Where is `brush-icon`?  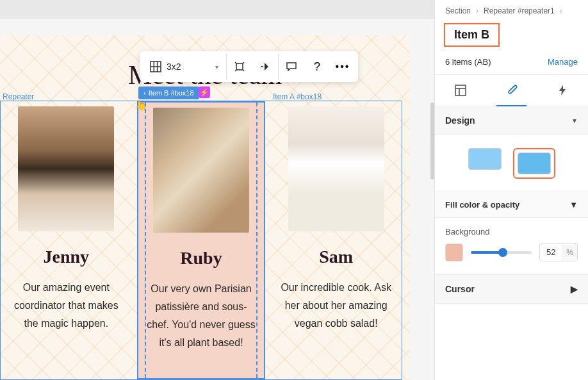 brush-icon is located at coordinates (512, 90).